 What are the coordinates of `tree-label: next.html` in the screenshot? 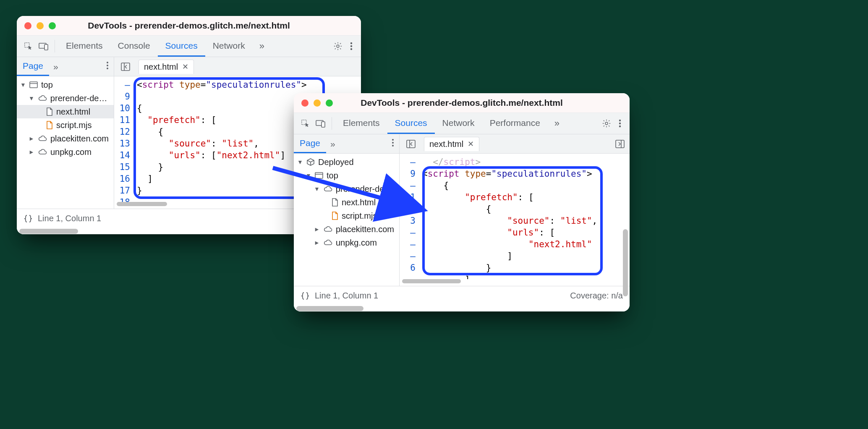 It's located at (358, 202).